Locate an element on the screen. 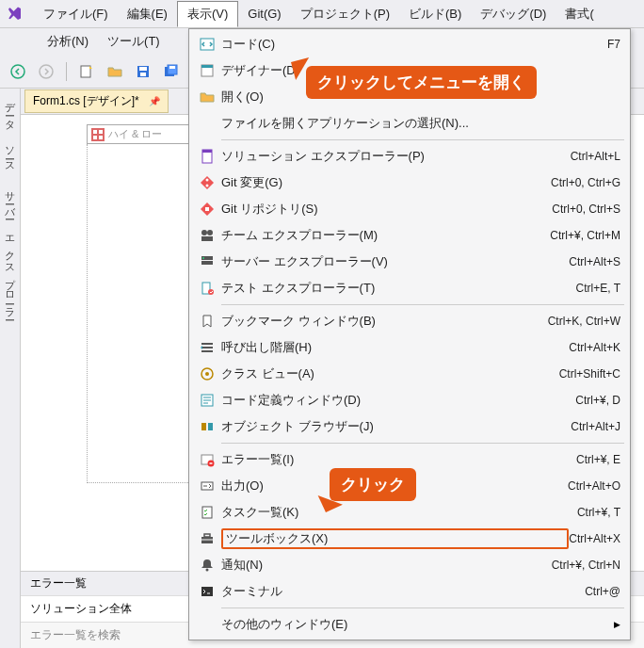  menu-item: コード(C)F7 is located at coordinates (410, 44).